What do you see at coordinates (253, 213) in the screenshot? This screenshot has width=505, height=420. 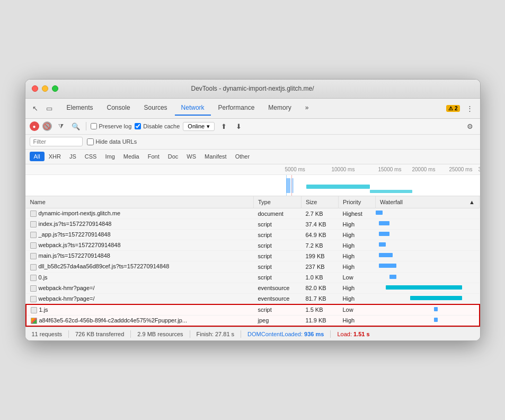 I see `table-row: dynamic-import-nextjs.glitch.medocument2…` at bounding box center [253, 213].